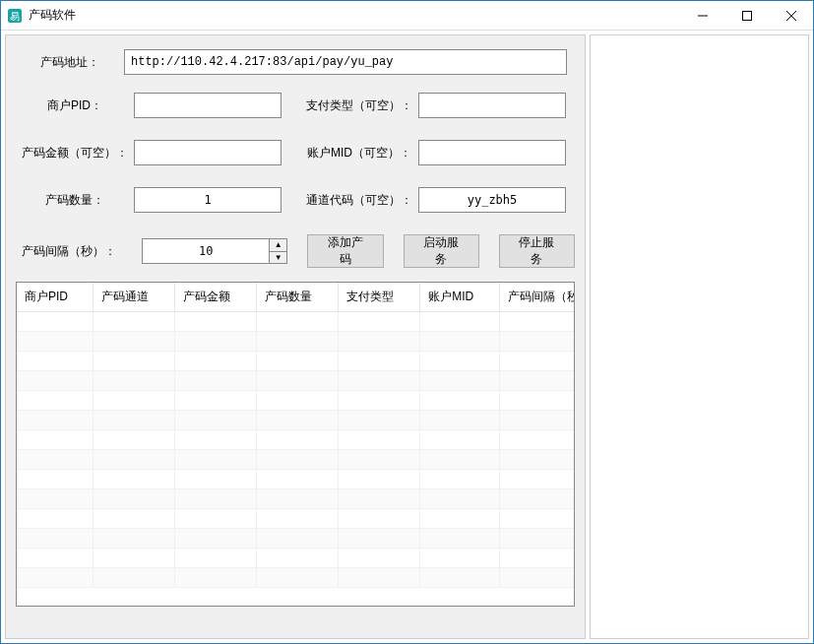 The image size is (814, 644). Describe the element at coordinates (492, 105) in the screenshot. I see `pay-type-input` at that location.